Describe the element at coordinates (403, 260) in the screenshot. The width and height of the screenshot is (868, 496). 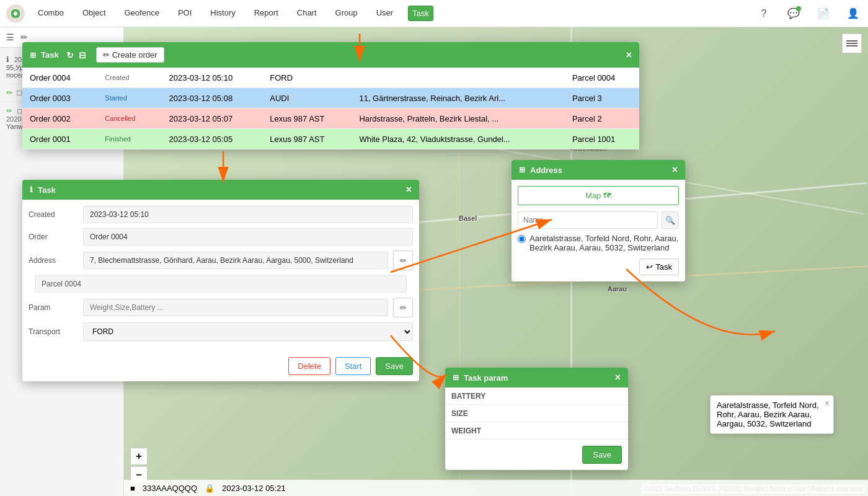
I see `edit-icon: ✏` at that location.